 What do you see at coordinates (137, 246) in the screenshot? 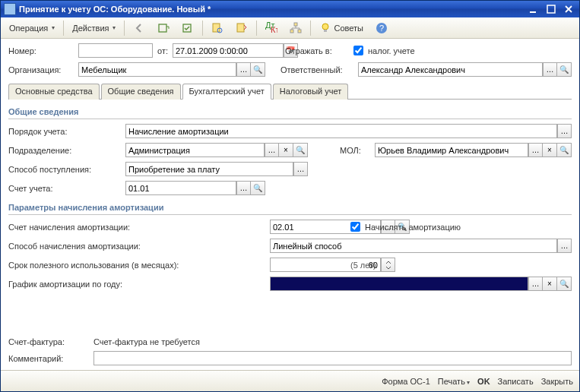
I see `amort-method-label: Способ начисления амортизации:` at bounding box center [137, 246].